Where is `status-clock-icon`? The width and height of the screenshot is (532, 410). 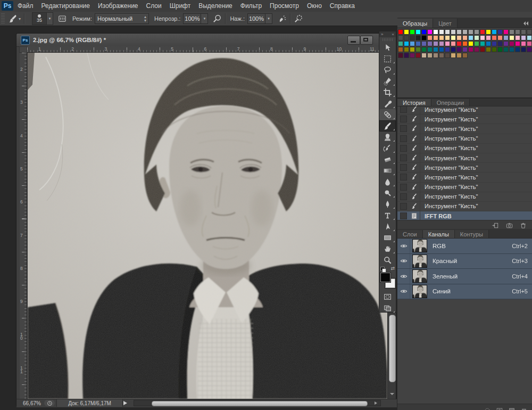 status-clock-icon is located at coordinates (49, 403).